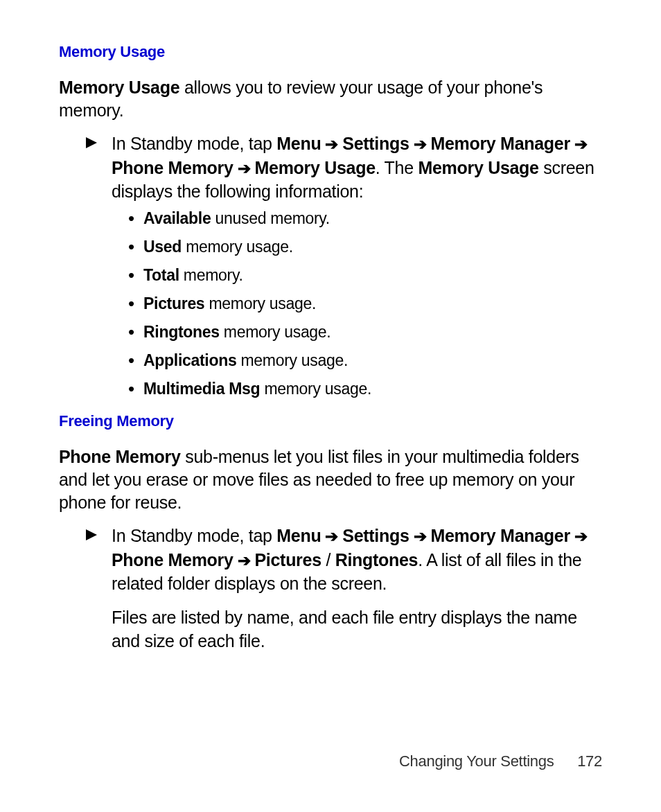  I want to click on list-item: Multimedia Msg memory usage., so click(365, 389).